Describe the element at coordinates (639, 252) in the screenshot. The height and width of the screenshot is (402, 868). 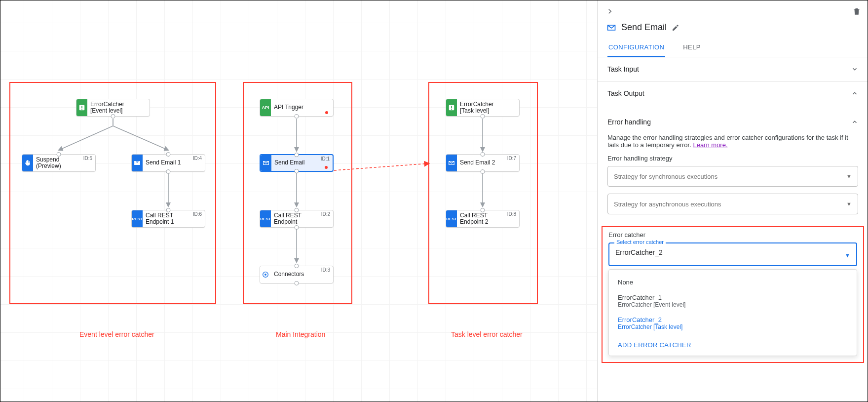
I see `select-value: ErrorCatcher_2` at that location.